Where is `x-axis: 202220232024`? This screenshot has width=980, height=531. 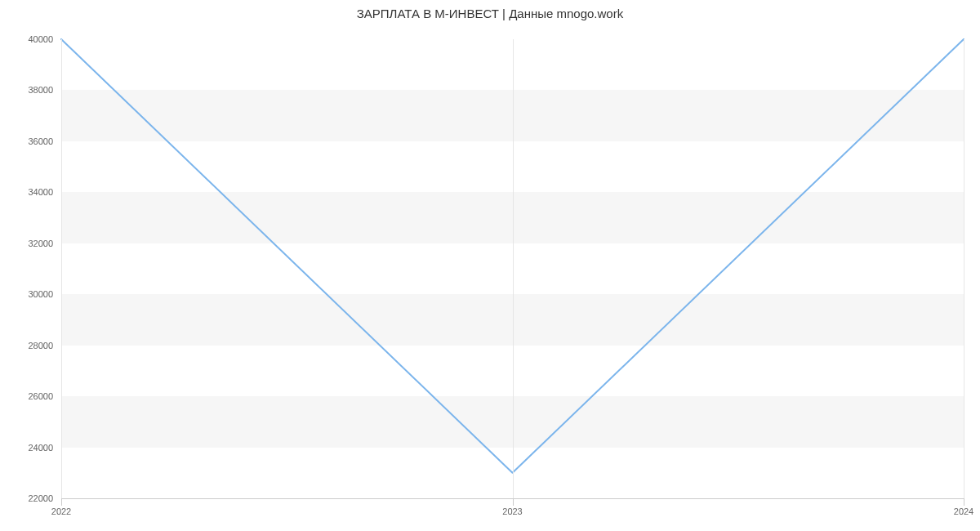
x-axis: 202220232024 is located at coordinates (513, 511).